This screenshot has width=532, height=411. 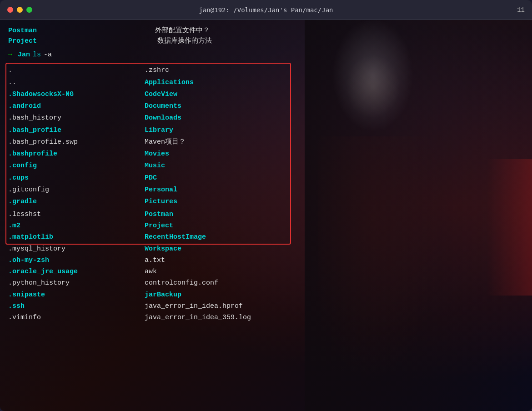 What do you see at coordinates (213, 82) in the screenshot?
I see `ls-right-item: Applications` at bounding box center [213, 82].